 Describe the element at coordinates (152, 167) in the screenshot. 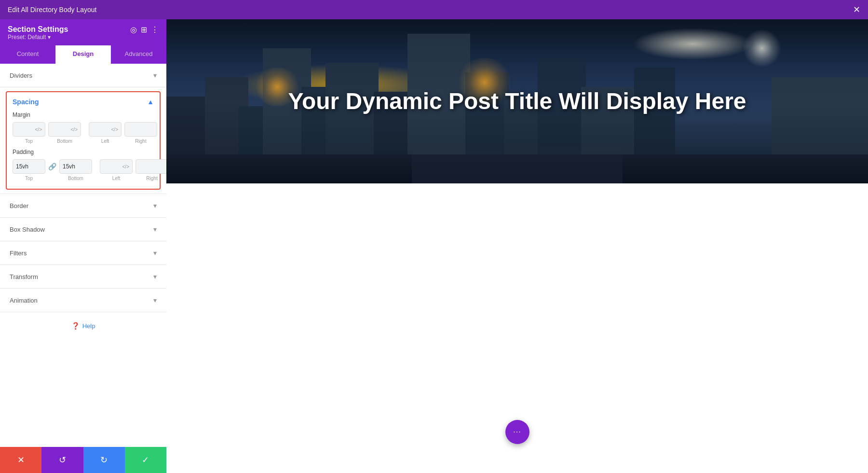

I see `padding-right-field` at that location.